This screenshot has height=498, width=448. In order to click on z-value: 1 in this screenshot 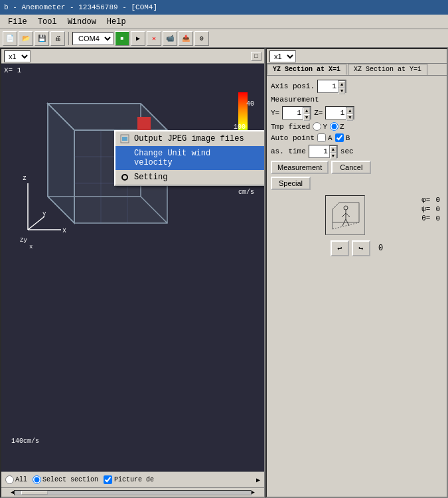, I will do `click(336, 113)`.